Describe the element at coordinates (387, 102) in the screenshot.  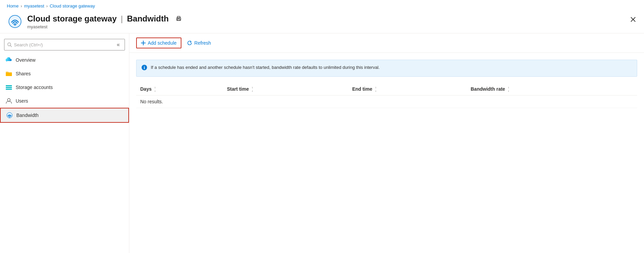
I see `table-body: No results.` at that location.